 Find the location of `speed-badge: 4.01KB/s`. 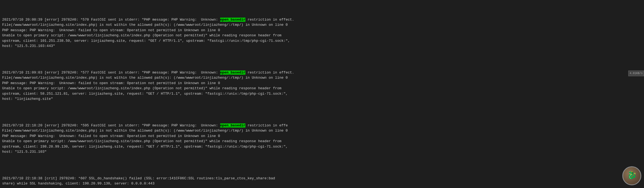

speed-badge: 4.01KB/s is located at coordinates (636, 73).